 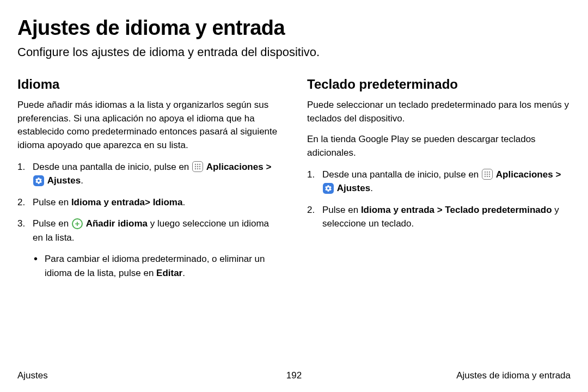 What do you see at coordinates (149, 84) in the screenshot?
I see `heading-idioma: Idioma` at bounding box center [149, 84].